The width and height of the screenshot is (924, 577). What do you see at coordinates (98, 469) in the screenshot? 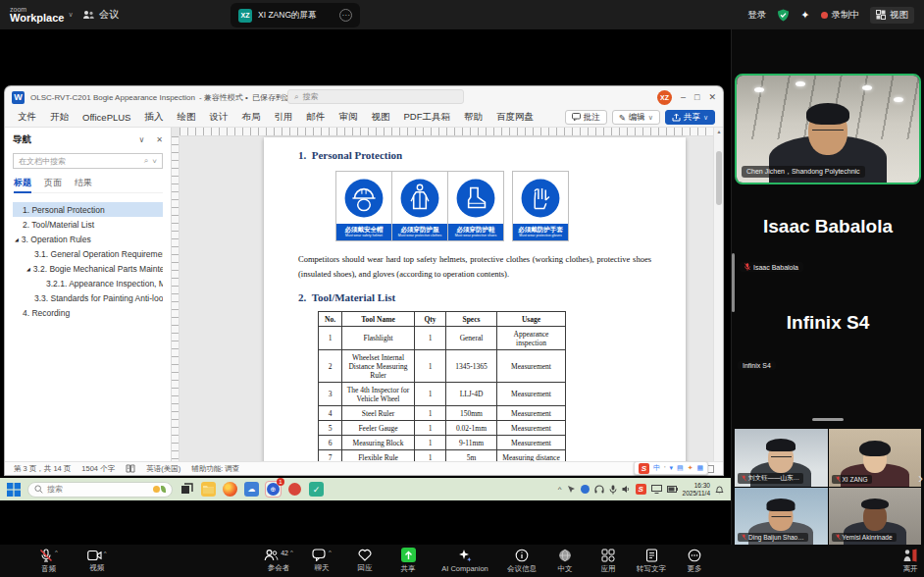
I see `word-count: 1504 个字` at bounding box center [98, 469].